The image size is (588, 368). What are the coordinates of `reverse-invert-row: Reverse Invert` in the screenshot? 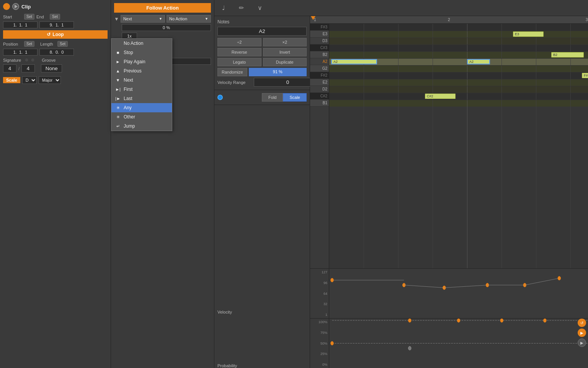 It's located at (262, 52).